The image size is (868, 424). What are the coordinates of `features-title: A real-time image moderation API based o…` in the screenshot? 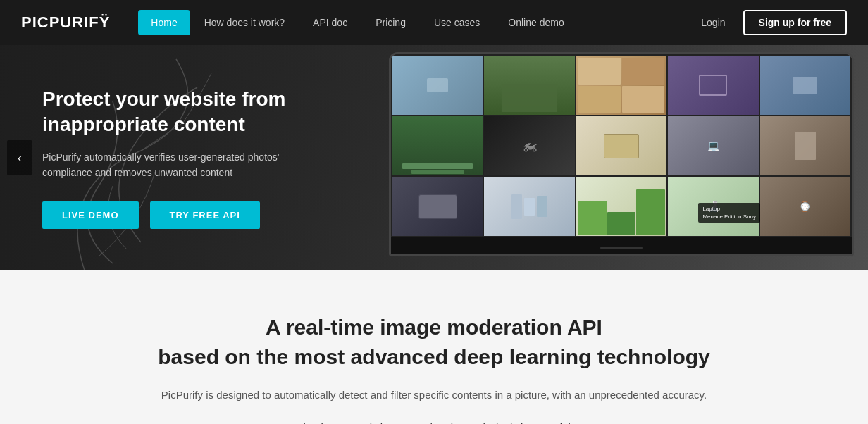 It's located at (434, 342).